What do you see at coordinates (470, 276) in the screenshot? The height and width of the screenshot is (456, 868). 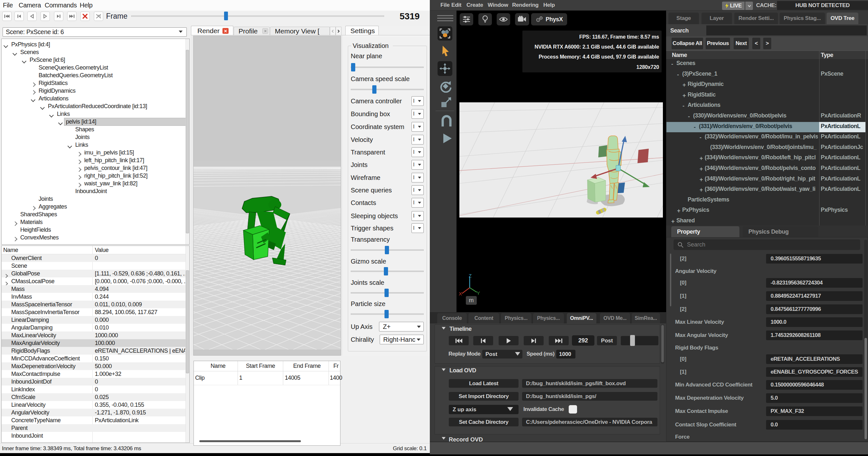 I see `svg-text: Z` at bounding box center [470, 276].